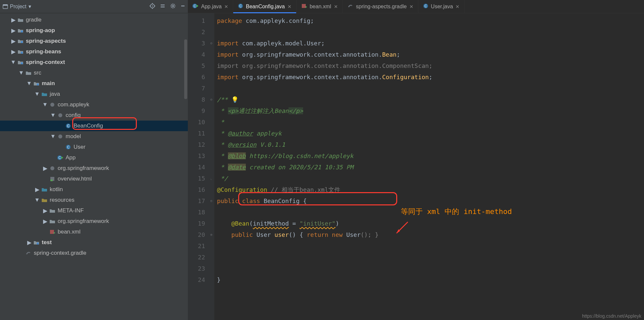 The width and height of the screenshot is (644, 320). I want to click on tree-item-model: ▼model, so click(94, 136).